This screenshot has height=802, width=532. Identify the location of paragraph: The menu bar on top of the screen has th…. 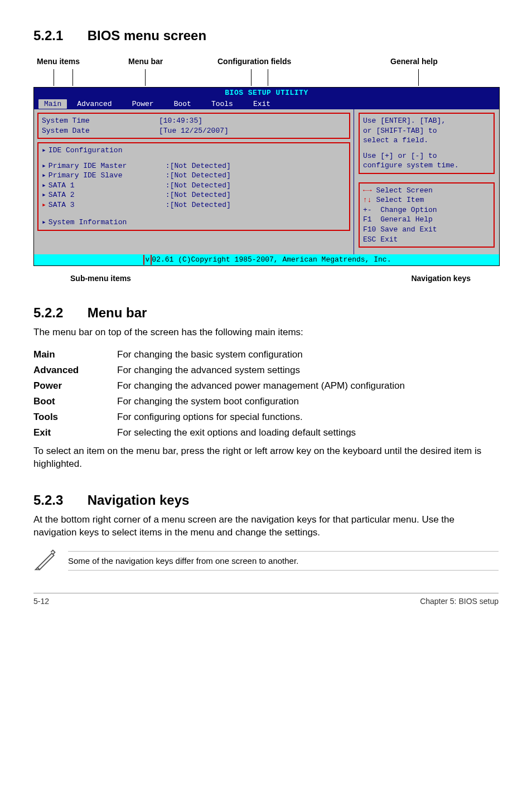
(266, 332).